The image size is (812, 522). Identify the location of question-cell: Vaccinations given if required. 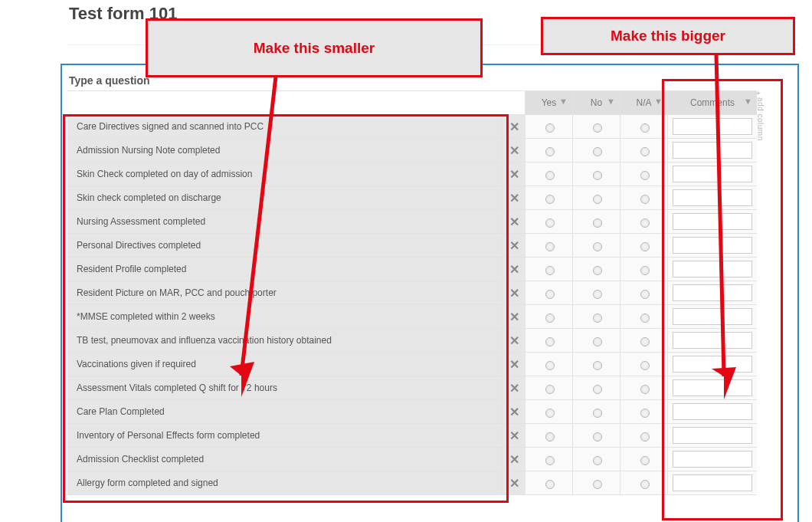
(285, 364).